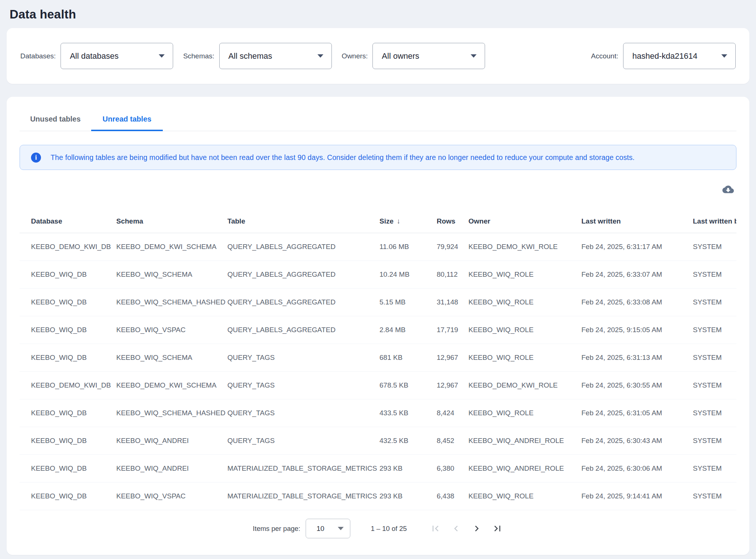  I want to click on cell-size: 11.06 MB, so click(408, 247).